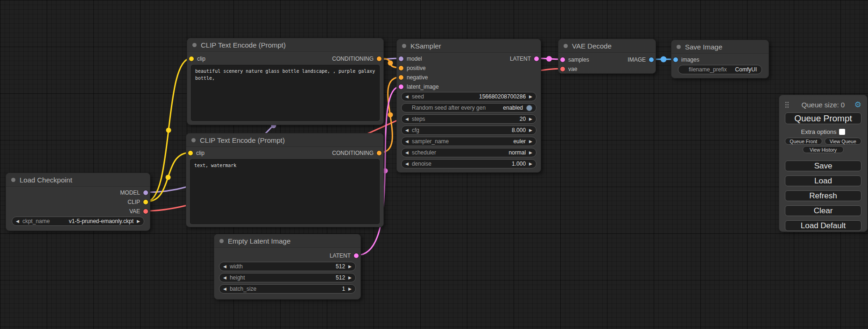 This screenshot has width=868, height=329. Describe the element at coordinates (410, 59) in the screenshot. I see `input-model: model` at that location.